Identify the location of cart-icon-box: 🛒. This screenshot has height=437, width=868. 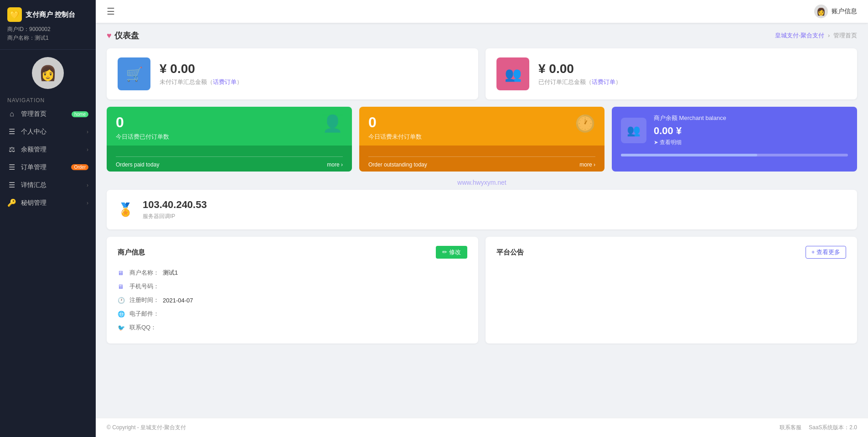
(134, 74).